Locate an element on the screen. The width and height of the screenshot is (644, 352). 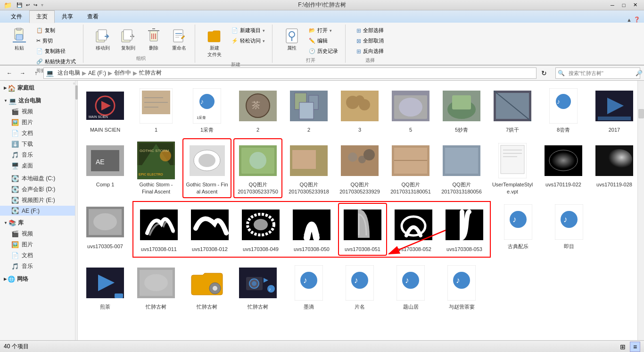
file-item-img-r1: 忙肺古树 is located at coordinates (156, 287).